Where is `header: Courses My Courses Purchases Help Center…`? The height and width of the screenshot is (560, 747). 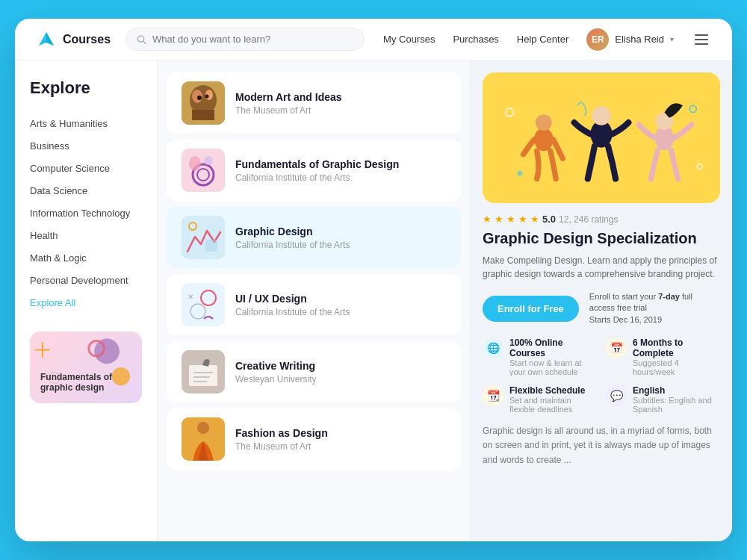 header: Courses My Courses Purchases Help Center… is located at coordinates (374, 40).